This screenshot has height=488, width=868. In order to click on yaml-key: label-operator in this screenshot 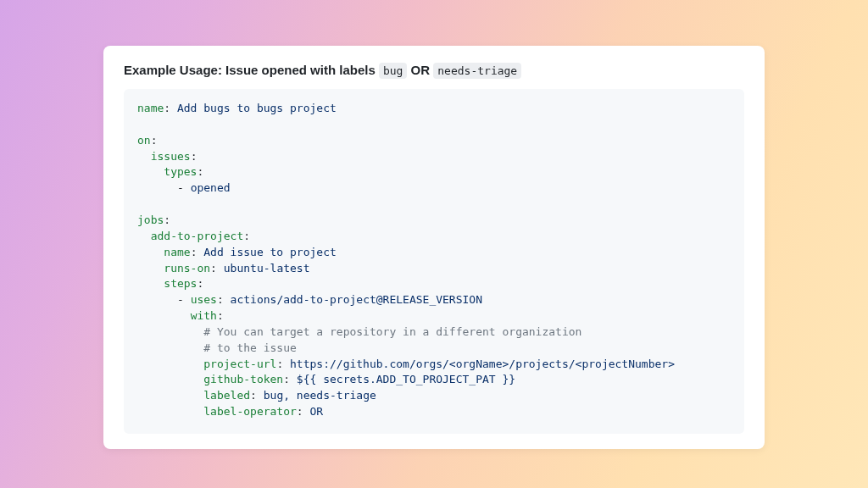, I will do `click(250, 412)`.